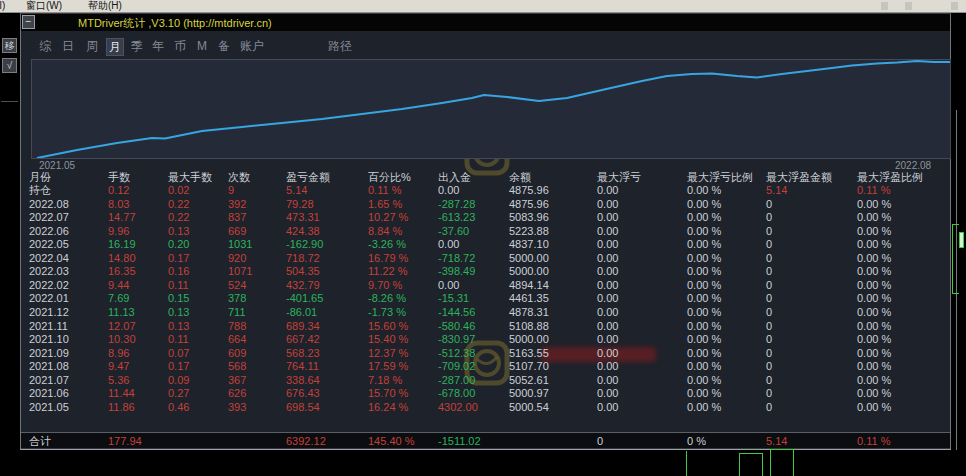  What do you see at coordinates (456, 394) in the screenshot?
I see `table-cell: -678.00` at bounding box center [456, 394].